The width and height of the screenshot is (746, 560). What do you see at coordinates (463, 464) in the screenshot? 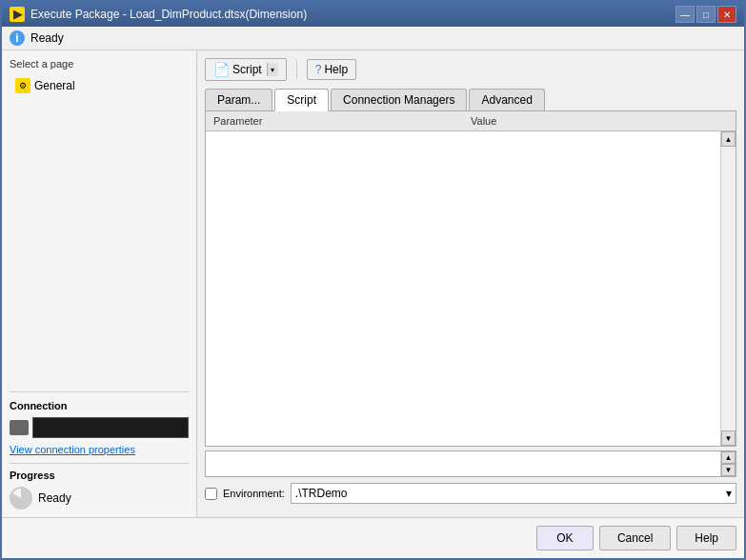
I see `bottom-area-content` at bounding box center [463, 464].